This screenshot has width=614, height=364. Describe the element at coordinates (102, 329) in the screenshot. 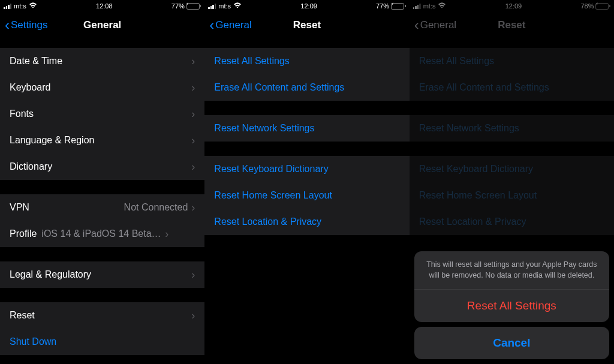

I see `settings-group-reset: Reset› Shut Down` at that location.